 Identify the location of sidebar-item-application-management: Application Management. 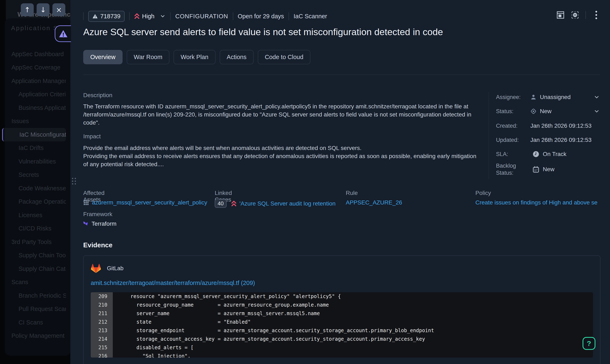
(33, 81).